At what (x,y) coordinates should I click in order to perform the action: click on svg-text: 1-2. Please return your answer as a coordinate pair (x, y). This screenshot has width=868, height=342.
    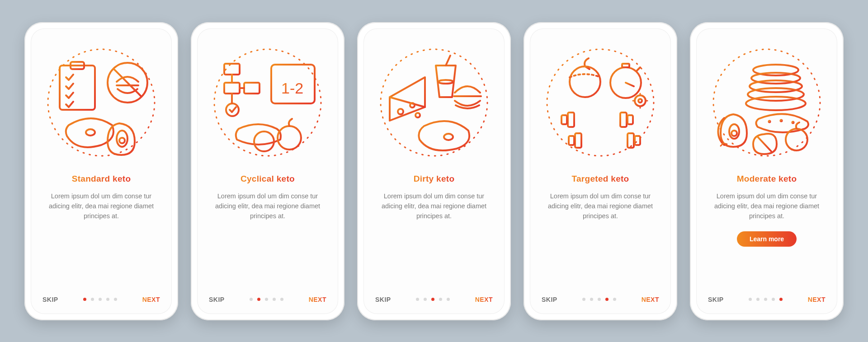
    Looking at the image, I should click on (292, 88).